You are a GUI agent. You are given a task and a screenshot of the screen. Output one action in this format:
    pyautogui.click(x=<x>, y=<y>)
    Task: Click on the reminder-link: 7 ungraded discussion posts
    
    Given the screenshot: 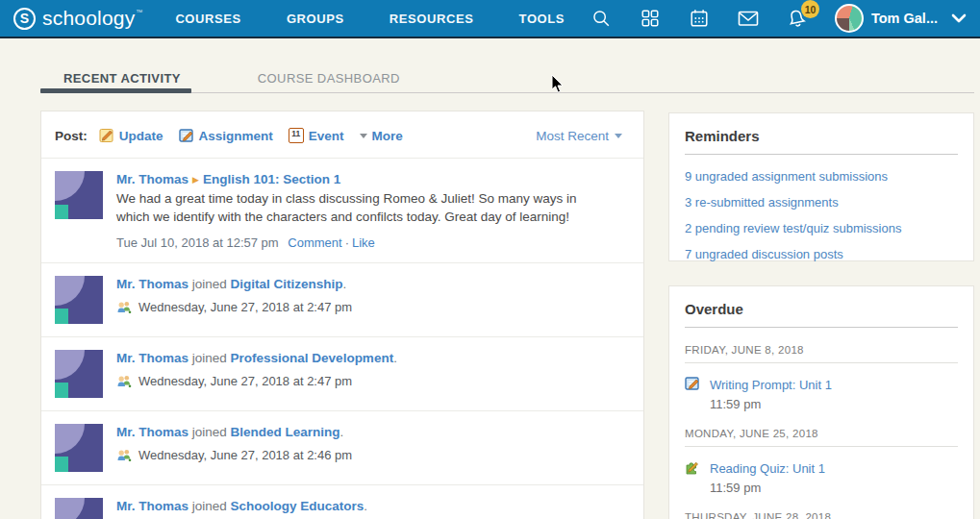 What is the action you would take?
    pyautogui.click(x=764, y=254)
    